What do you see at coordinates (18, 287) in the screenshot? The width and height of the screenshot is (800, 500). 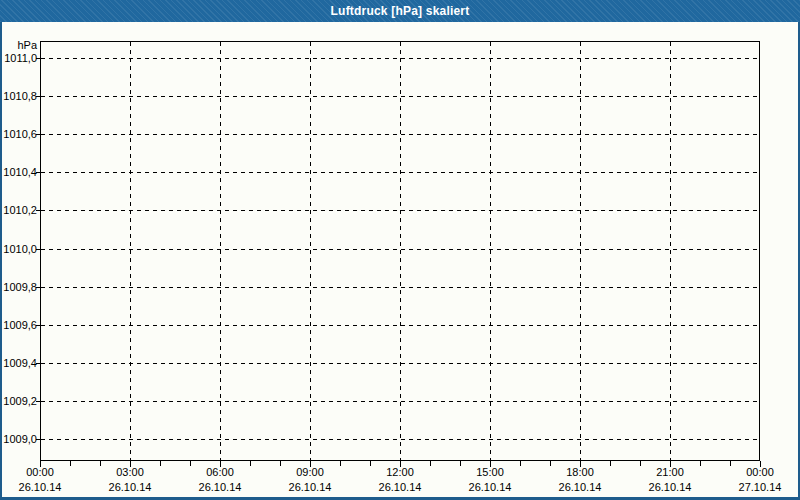 I see `y-tick-label: 1009,8` at bounding box center [18, 287].